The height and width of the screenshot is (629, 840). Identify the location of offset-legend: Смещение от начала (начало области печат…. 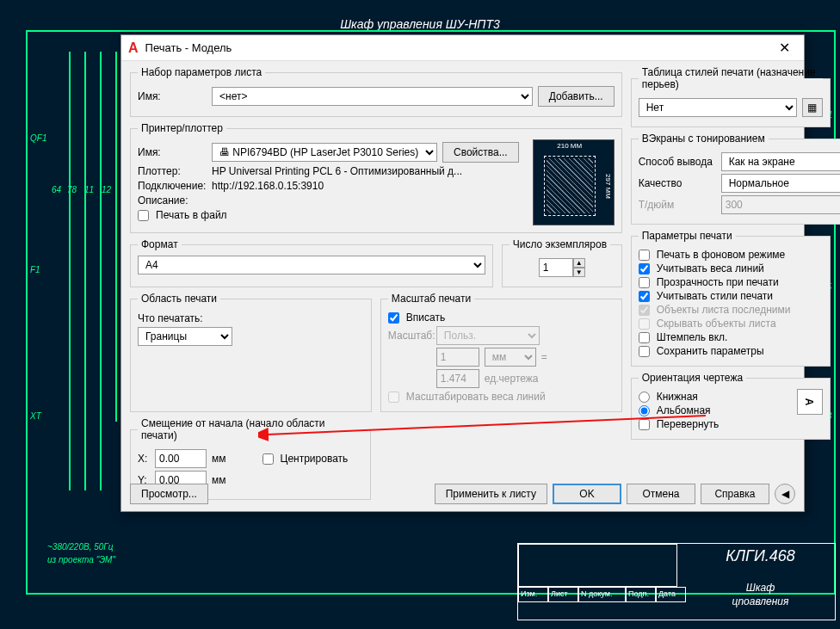
(250, 429).